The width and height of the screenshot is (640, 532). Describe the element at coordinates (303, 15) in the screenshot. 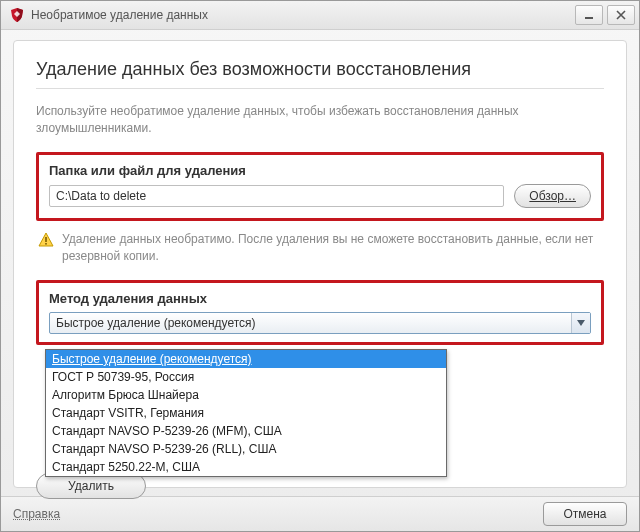

I see `window-title: Необратимое удаление данных` at that location.